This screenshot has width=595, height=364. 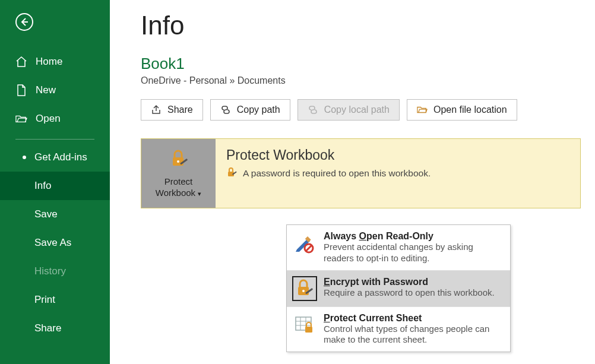 What do you see at coordinates (50, 271) in the screenshot?
I see `sidebar-item-label: History` at bounding box center [50, 271].